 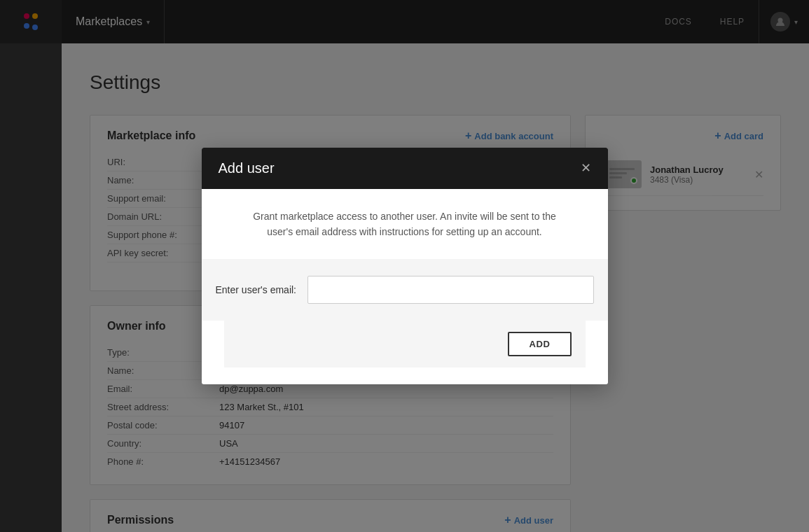 What do you see at coordinates (405, 224) in the screenshot?
I see `modal-description: Grant marketplace access to another user…` at bounding box center [405, 224].